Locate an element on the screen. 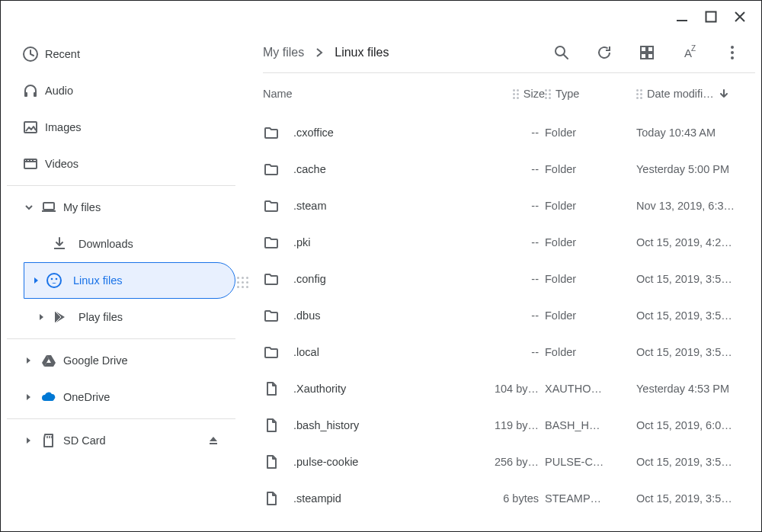 This screenshot has height=532, width=762. sidebar-item-google-drive: Google Drive is located at coordinates (121, 361).